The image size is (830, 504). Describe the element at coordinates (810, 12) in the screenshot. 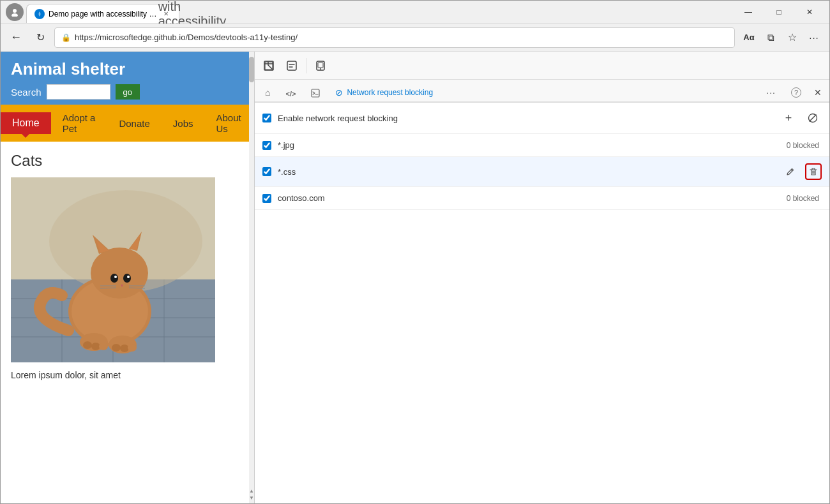

I see `close-button: ✕` at that location.